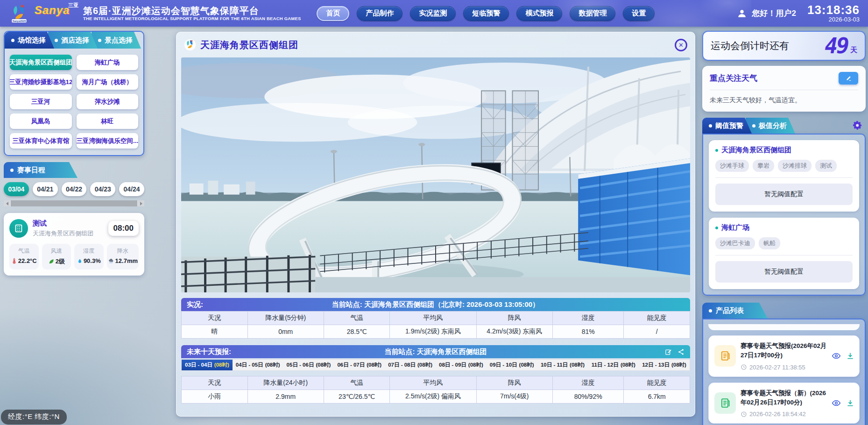  I want to click on header-decor, so click(635, 13).